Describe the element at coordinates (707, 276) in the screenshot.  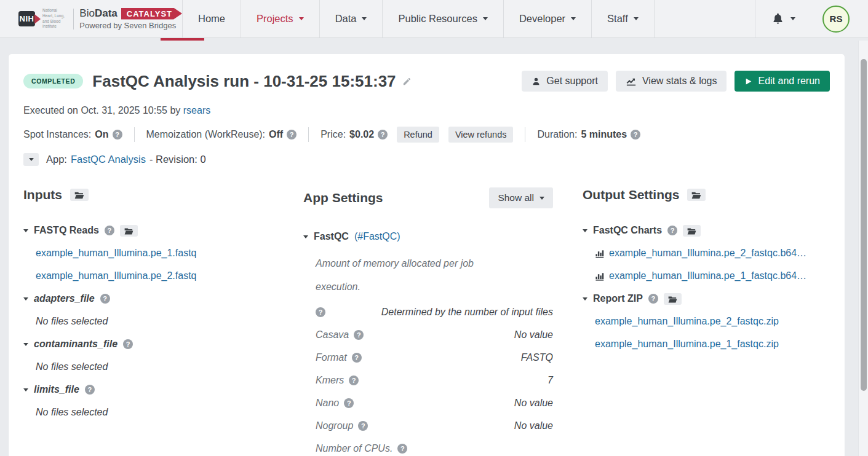
I see `output-file-link: example_human_Illumina.pe_1_fastqc.b64…` at that location.